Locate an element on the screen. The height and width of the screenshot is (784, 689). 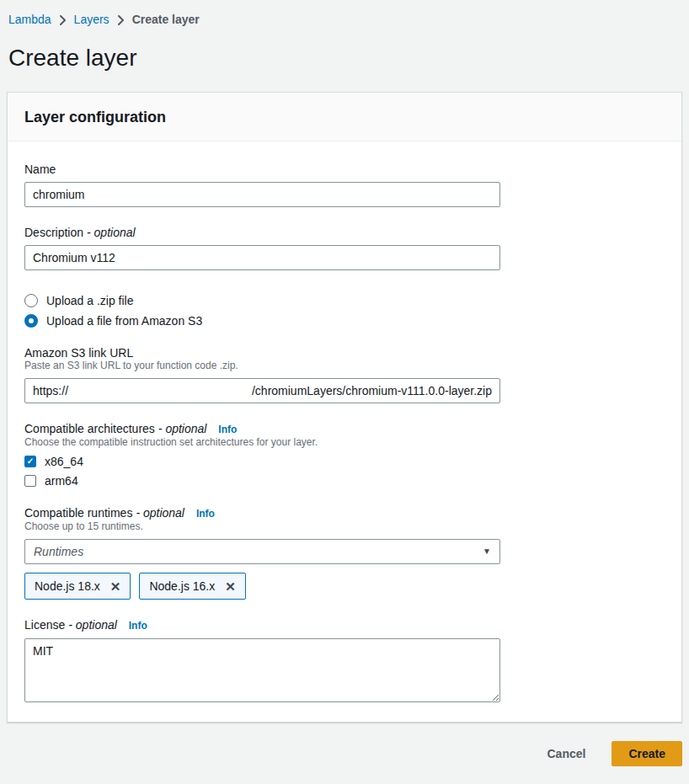
radio-upload-s3: Upload a file from Amazon S3 is located at coordinates (344, 321).